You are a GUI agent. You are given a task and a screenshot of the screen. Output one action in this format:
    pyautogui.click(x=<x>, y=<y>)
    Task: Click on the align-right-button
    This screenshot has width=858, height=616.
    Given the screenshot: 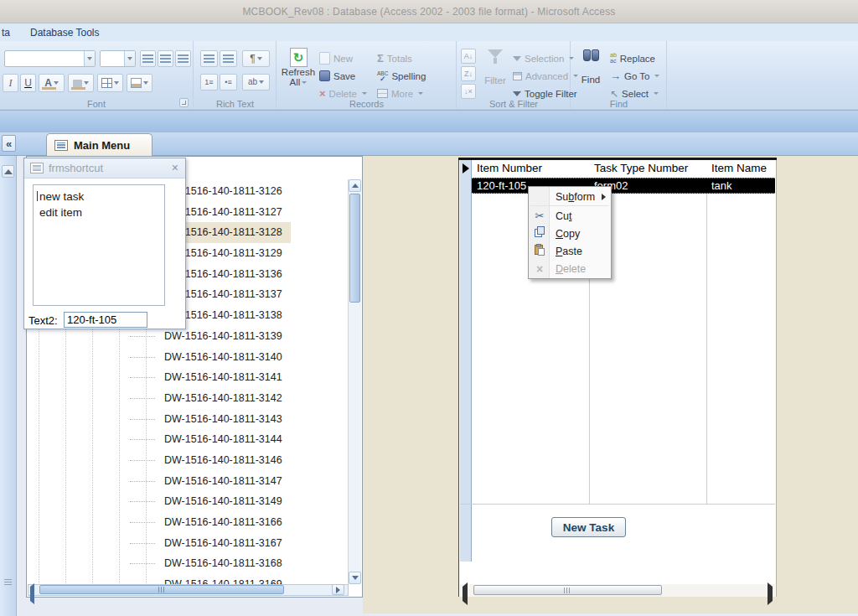 What is the action you would take?
    pyautogui.click(x=183, y=59)
    